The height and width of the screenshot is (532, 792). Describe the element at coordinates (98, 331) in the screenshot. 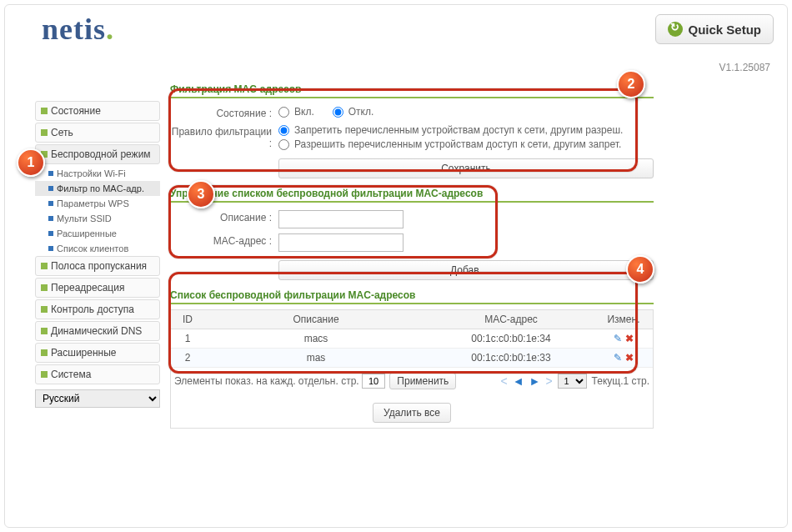

I see `sidebar-item-ddns: Динамический DNS` at that location.